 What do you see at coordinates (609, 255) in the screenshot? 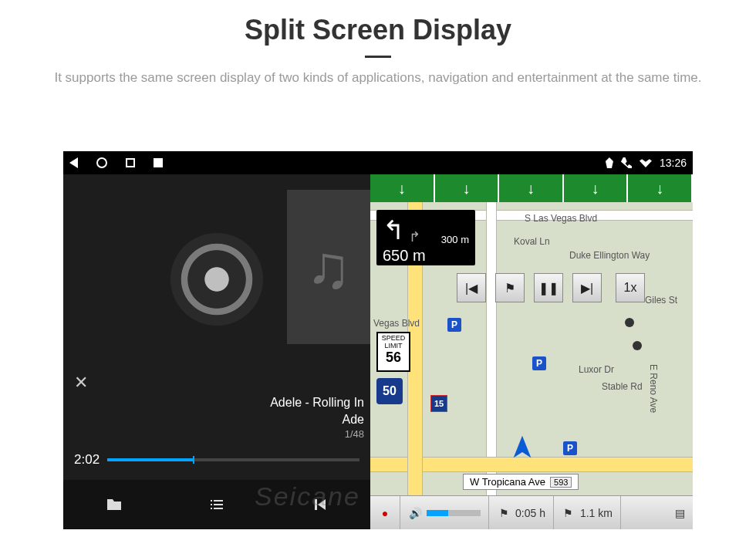
I see `street-label: Duke Ellington Way` at bounding box center [609, 255].